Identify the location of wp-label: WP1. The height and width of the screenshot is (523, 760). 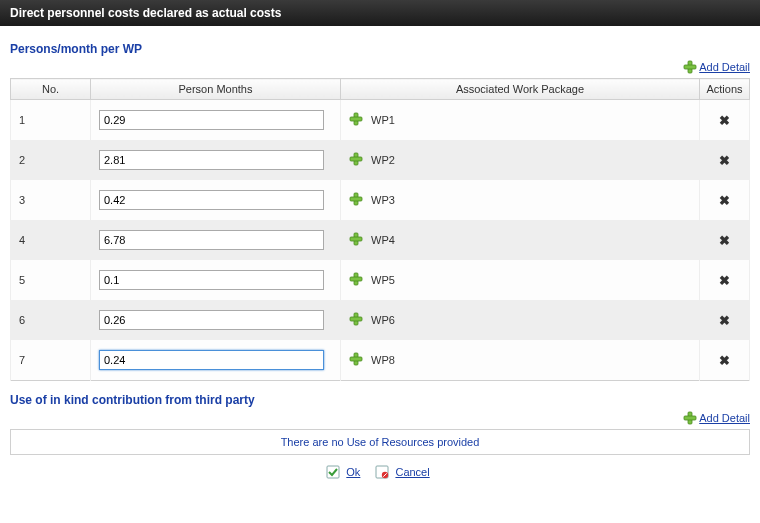
(383, 120).